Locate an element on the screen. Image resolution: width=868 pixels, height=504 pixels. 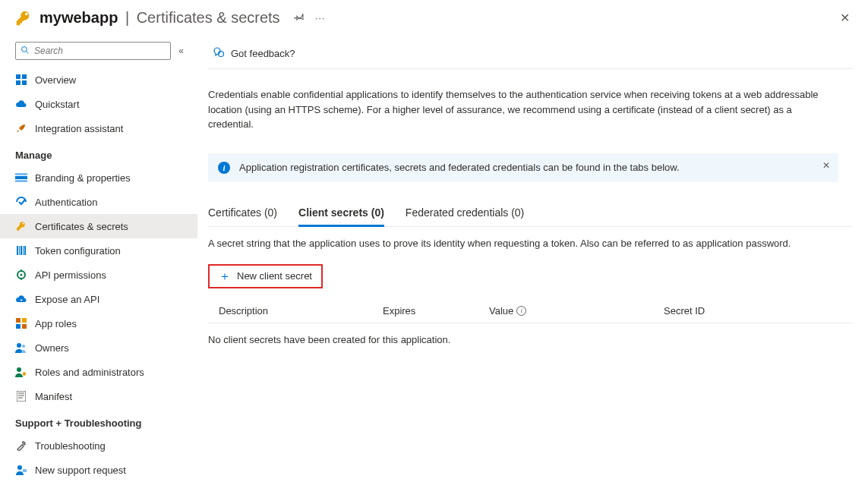
info-banner: i Application registration certificates,… is located at coordinates (523, 168).